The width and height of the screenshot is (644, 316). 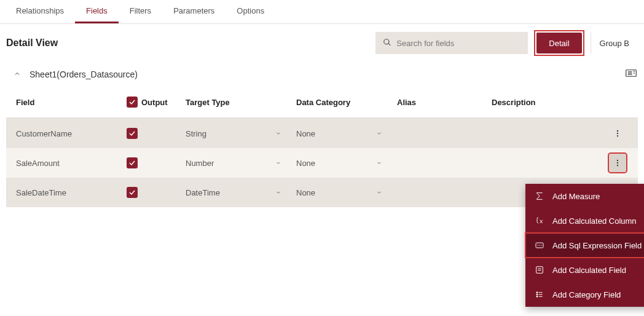 I want to click on header-row: Detail View Detail Group B, so click(x=322, y=43).